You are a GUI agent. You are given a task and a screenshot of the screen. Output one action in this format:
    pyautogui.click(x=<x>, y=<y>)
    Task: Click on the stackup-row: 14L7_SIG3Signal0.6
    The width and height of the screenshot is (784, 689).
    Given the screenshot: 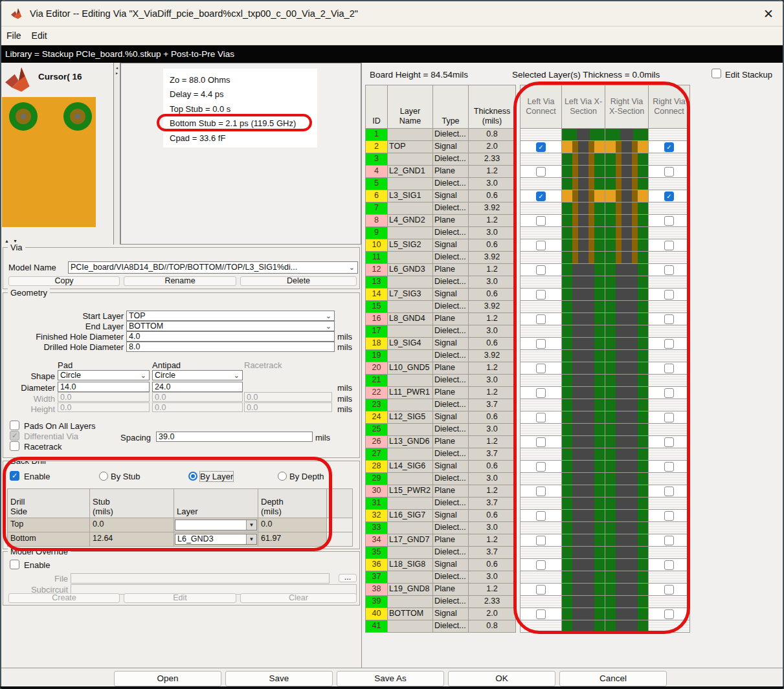 What is the action you would take?
    pyautogui.click(x=528, y=295)
    